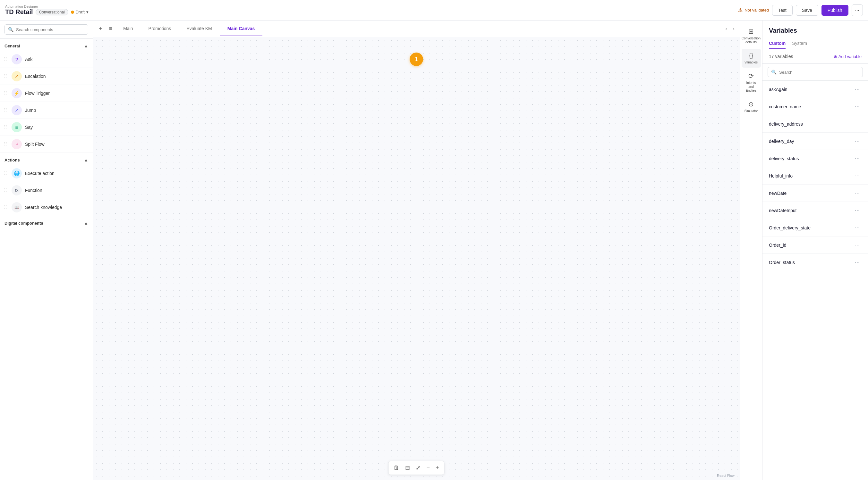 This screenshot has width=868, height=480. I want to click on component-item-say: ⠿ ≡ Say, so click(46, 127).